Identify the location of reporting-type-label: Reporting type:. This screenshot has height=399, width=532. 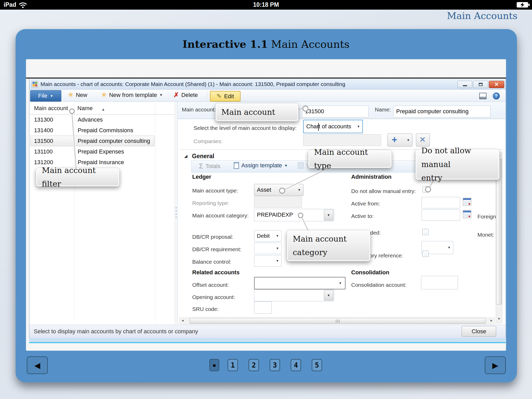
(211, 203).